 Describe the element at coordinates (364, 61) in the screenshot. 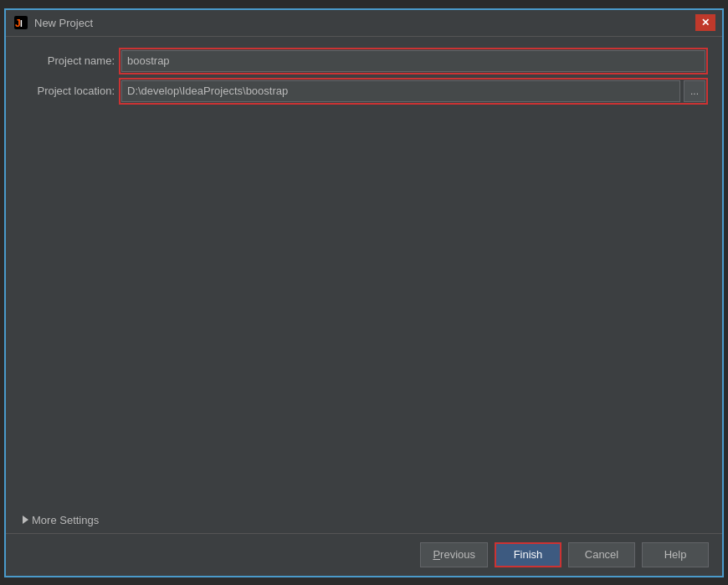

I see `project-name-row: Project name:` at that location.